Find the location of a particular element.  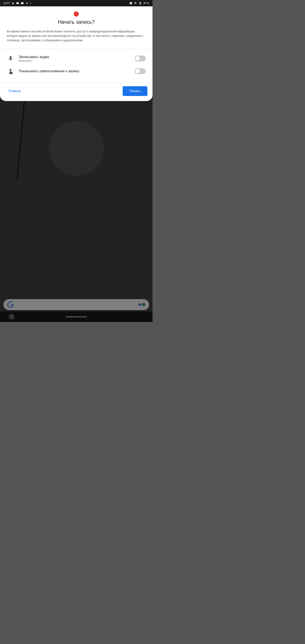

cancel-button: Отмена is located at coordinates (14, 91).